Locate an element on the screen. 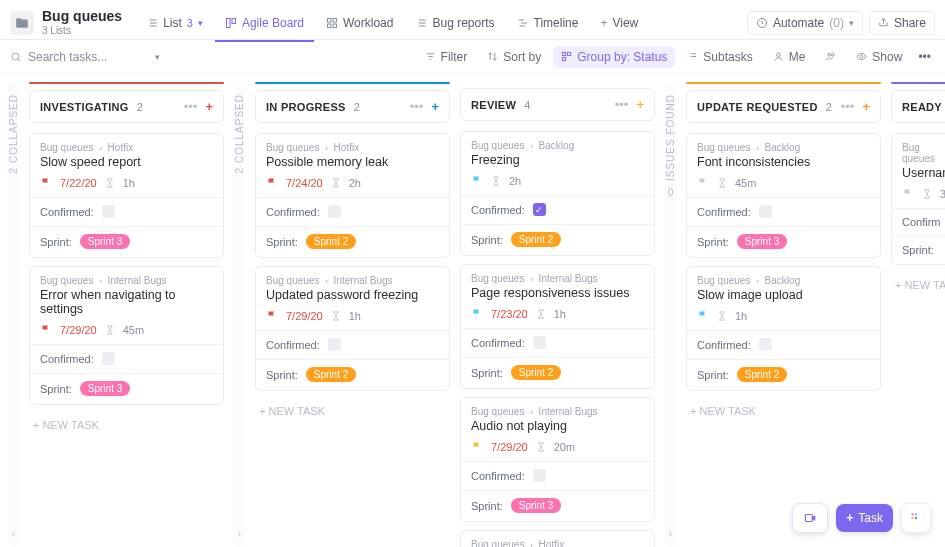 The image size is (945, 547). me-button: Me is located at coordinates (790, 57).